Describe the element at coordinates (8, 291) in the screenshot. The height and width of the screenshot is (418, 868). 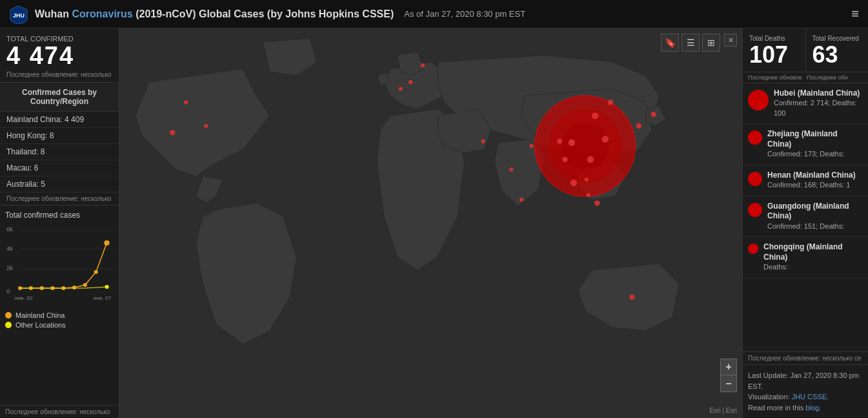
I see `svg-text: 0` at that location.